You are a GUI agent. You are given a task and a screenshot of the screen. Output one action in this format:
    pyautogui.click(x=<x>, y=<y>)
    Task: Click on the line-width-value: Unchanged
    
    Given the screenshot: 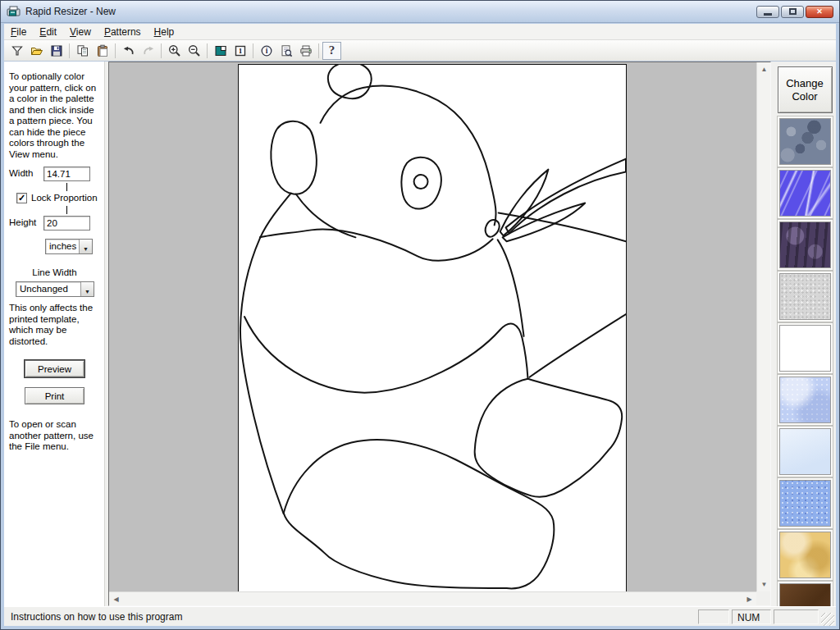 What is the action you would take?
    pyautogui.click(x=48, y=289)
    